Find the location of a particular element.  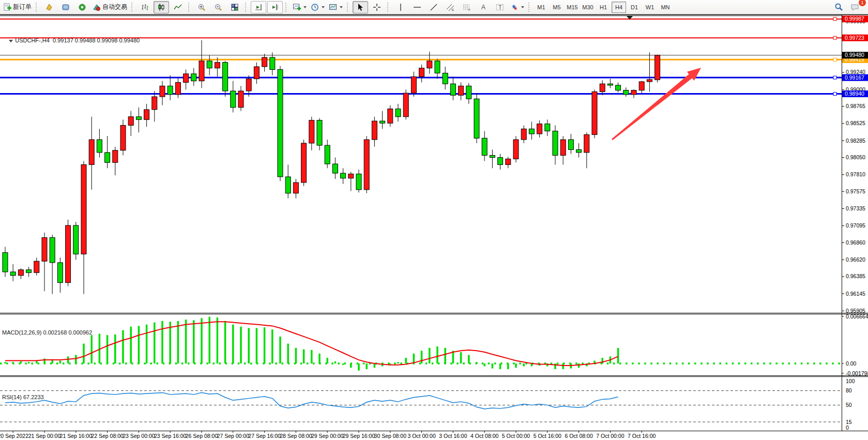

notifications-button: 1 is located at coordinates (855, 7).